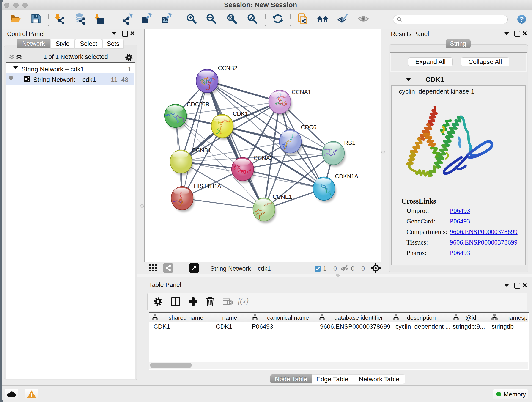 The image size is (532, 402). Describe the element at coordinates (198, 104) in the screenshot. I see `svg-text: CDC25B` at that location.